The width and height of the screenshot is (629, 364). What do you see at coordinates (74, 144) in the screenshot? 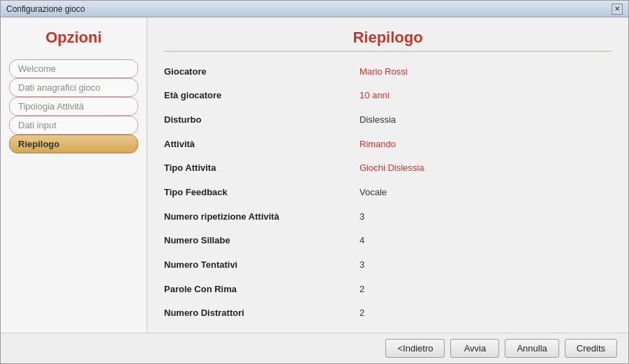
I see `sidebar-item-riepilogo: Riepilogo` at bounding box center [74, 144].